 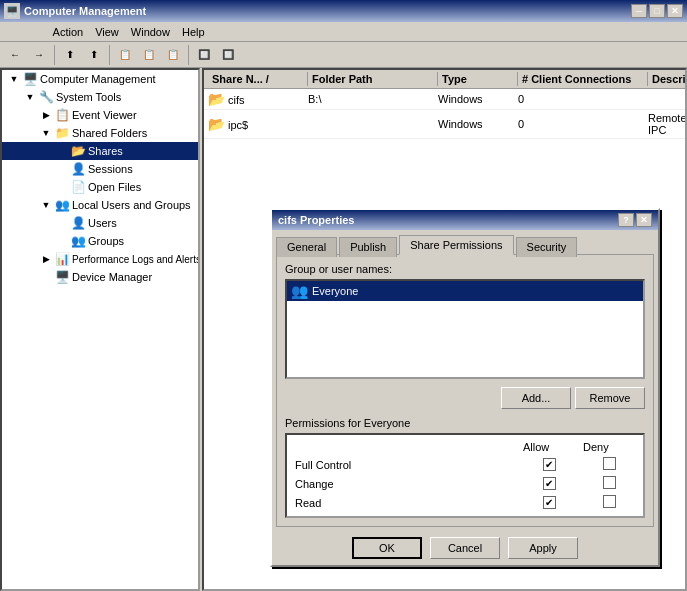 What do you see at coordinates (549, 464) in the screenshot?
I see `perm-allow-fullcontrol` at bounding box center [549, 464].